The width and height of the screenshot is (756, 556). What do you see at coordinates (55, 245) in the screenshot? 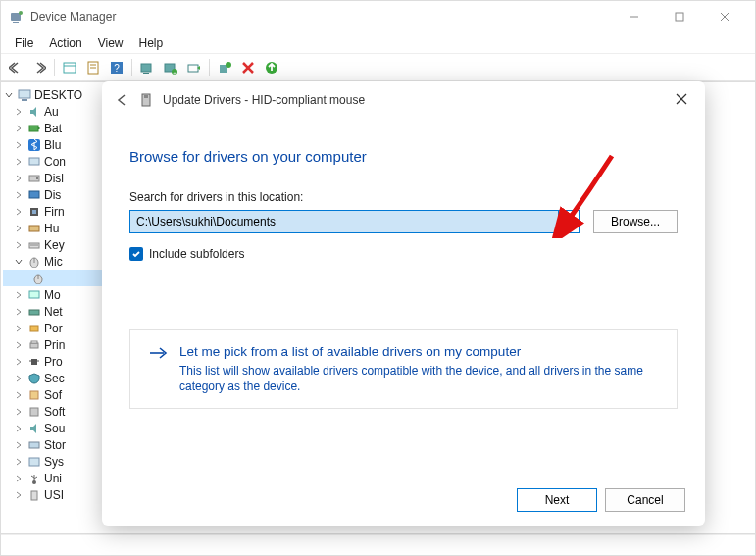
I see `tree-label: Key` at bounding box center [55, 245].